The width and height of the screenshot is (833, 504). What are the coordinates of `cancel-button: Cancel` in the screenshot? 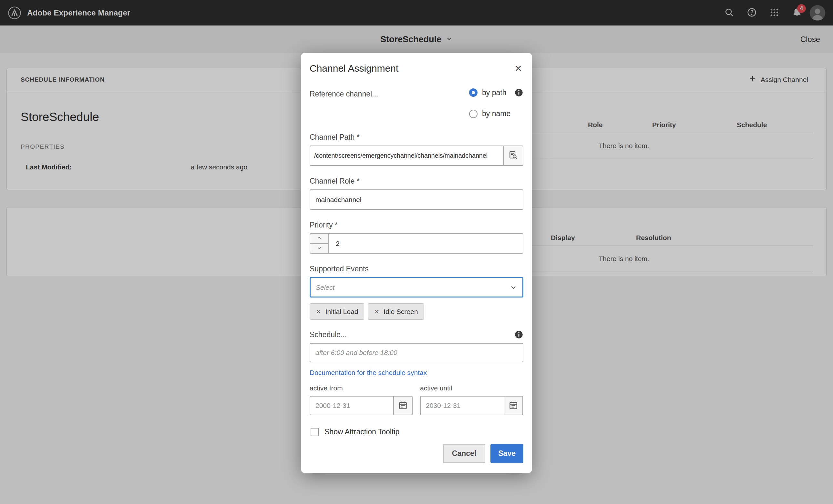 It's located at (464, 453).